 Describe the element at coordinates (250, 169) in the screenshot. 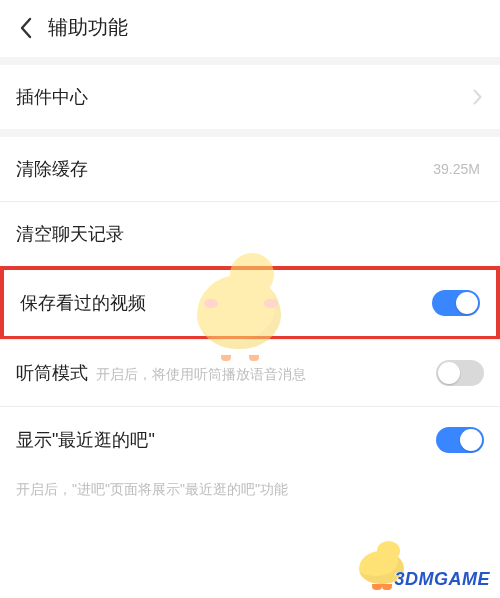

I see `row-clear-cache: 清除缓存 39.25M` at that location.